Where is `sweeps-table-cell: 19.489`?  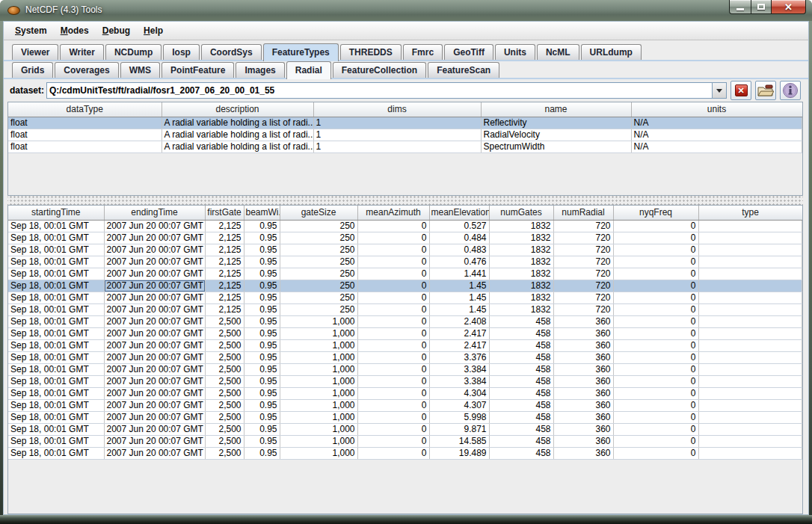 sweeps-table-cell: 19.489 is located at coordinates (459, 453).